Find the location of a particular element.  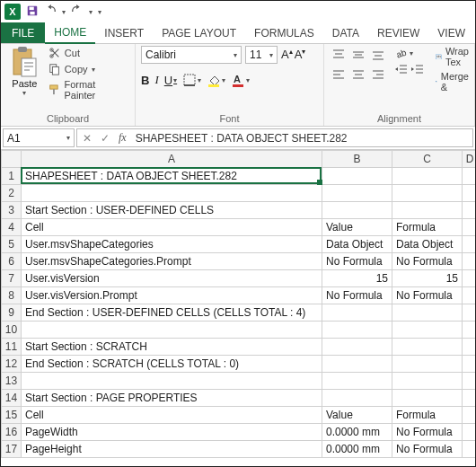

row-header: 1 is located at coordinates (12, 176).